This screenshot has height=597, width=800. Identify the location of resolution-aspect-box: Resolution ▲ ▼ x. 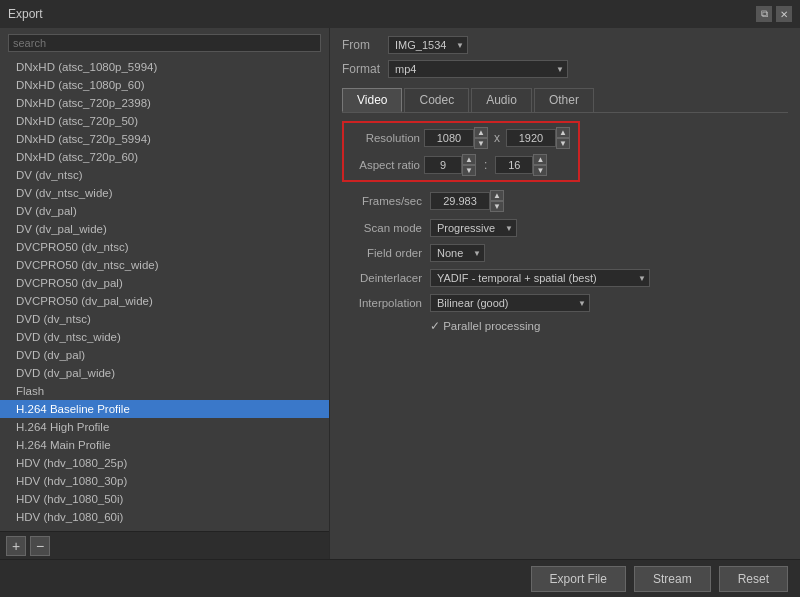
(461, 152).